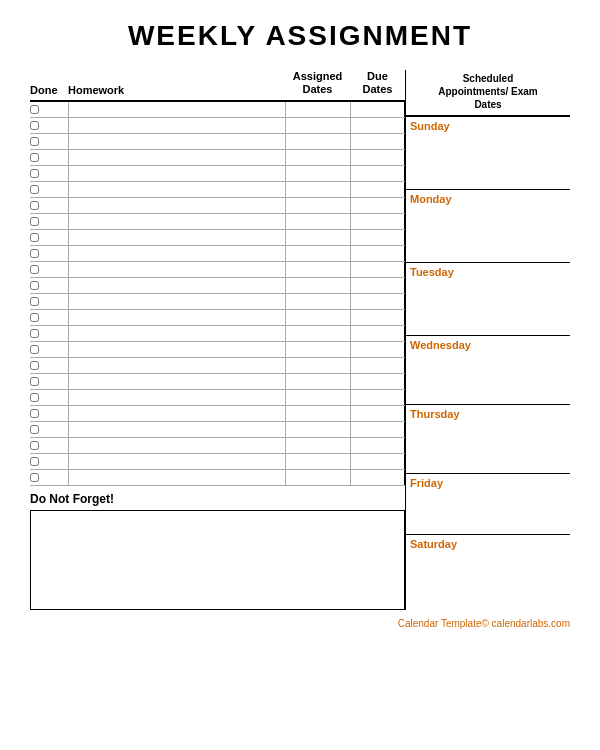  What do you see at coordinates (176, 90) in the screenshot?
I see `col-header-homework: Homework` at bounding box center [176, 90].